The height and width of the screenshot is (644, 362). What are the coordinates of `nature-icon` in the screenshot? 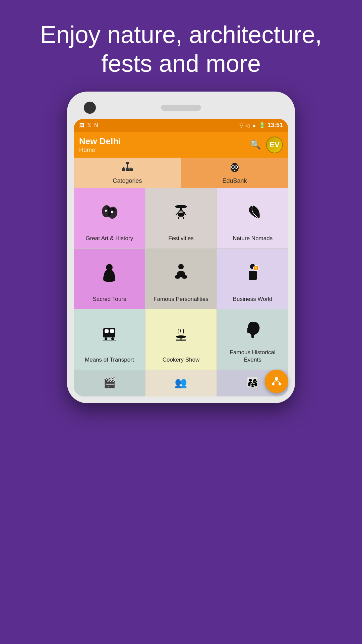 It's located at (253, 212).